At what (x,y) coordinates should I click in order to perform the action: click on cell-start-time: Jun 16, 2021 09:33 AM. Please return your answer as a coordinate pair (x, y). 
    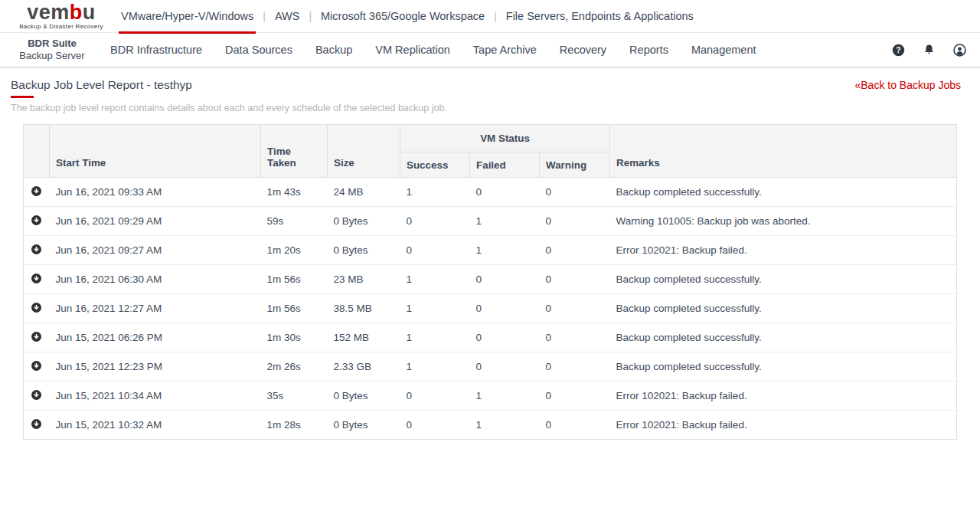
    Looking at the image, I should click on (155, 192).